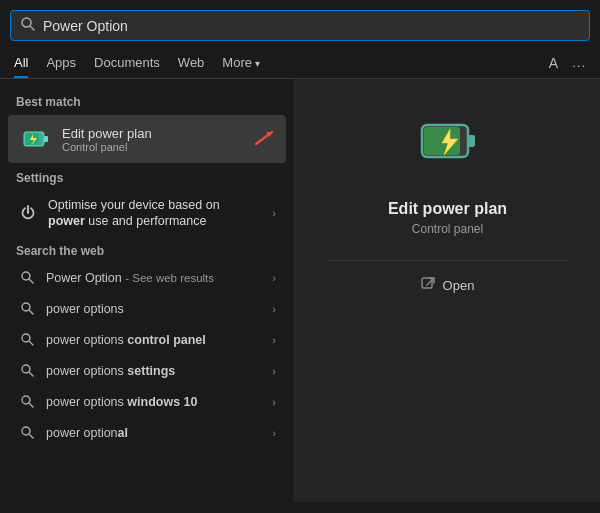 The image size is (600, 513). I want to click on web-item-2: power options control panel ›, so click(147, 340).